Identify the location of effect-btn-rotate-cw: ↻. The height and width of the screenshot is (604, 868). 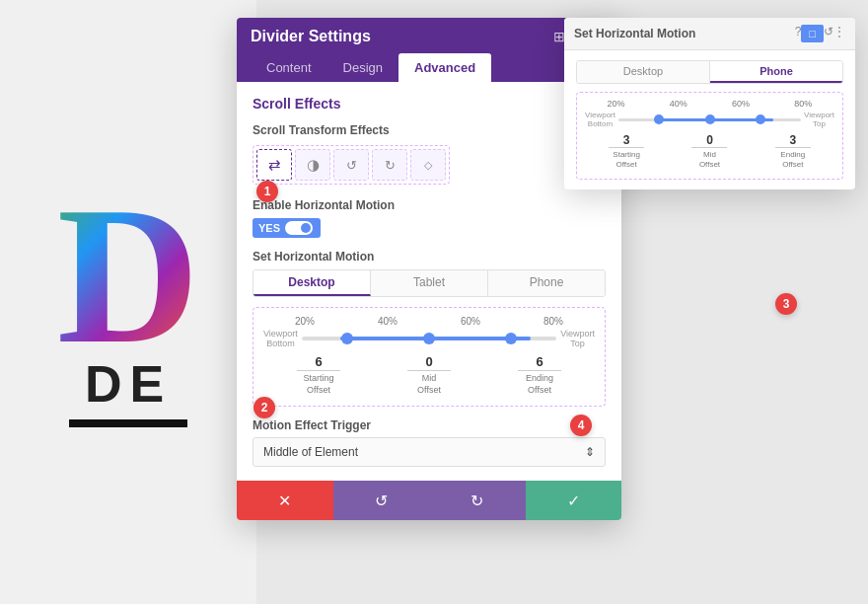
(390, 165).